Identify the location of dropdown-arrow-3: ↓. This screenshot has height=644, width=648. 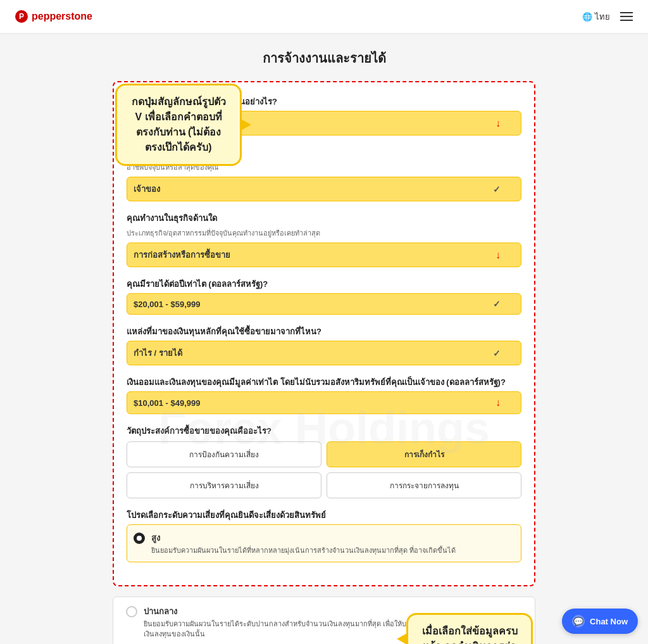
(498, 255).